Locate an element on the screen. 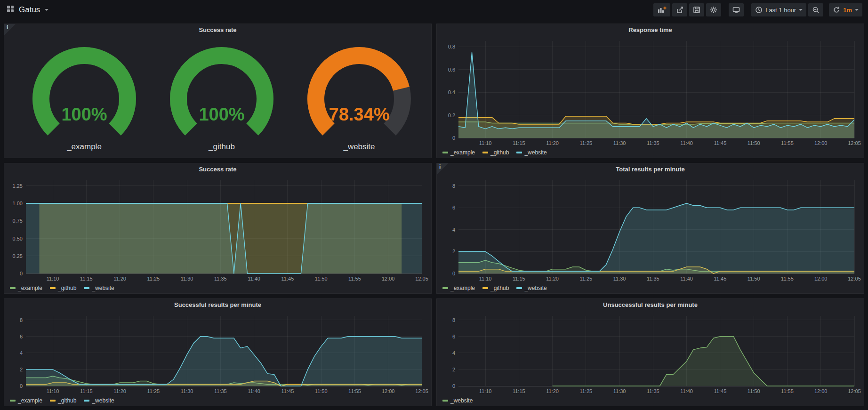  refresh-icon is located at coordinates (836, 10).